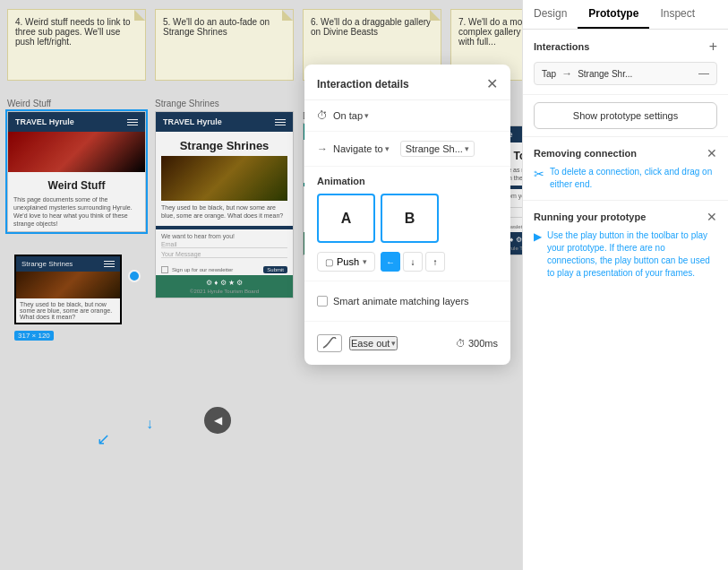 This screenshot has height=570, width=728. Describe the element at coordinates (407, 343) in the screenshot. I see `modal-ease-section: Ease out ▾ ⏱ 300ms` at that location.